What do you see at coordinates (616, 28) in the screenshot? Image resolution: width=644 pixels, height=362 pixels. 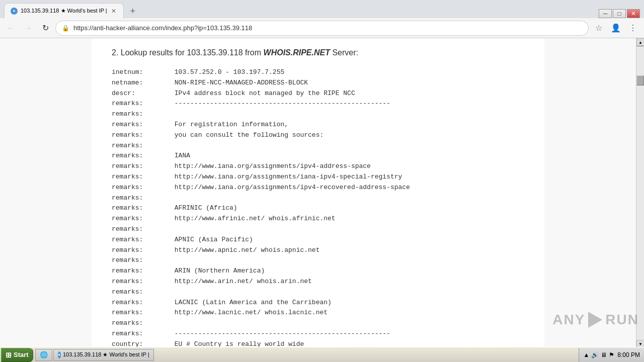 I see `profile-button: 👤` at bounding box center [616, 28].